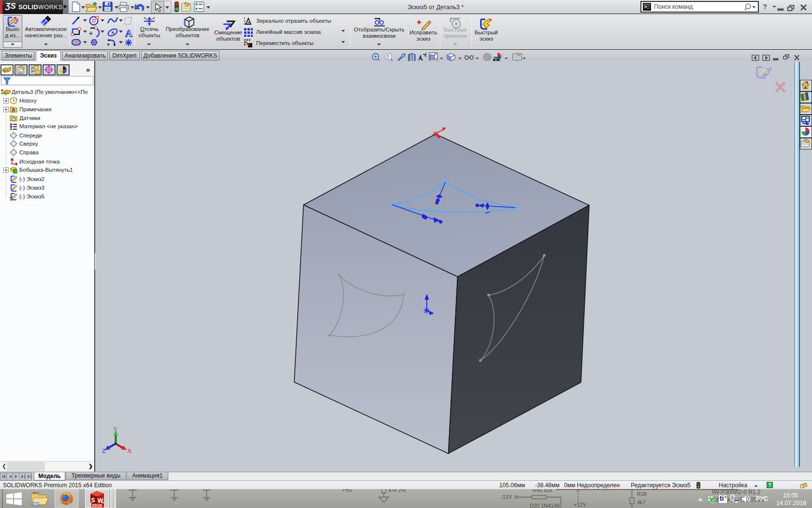 This screenshot has height=508, width=812. What do you see at coordinates (397, 491) in the screenshot?
I see `svg-text: 47k 2%` at bounding box center [397, 491].